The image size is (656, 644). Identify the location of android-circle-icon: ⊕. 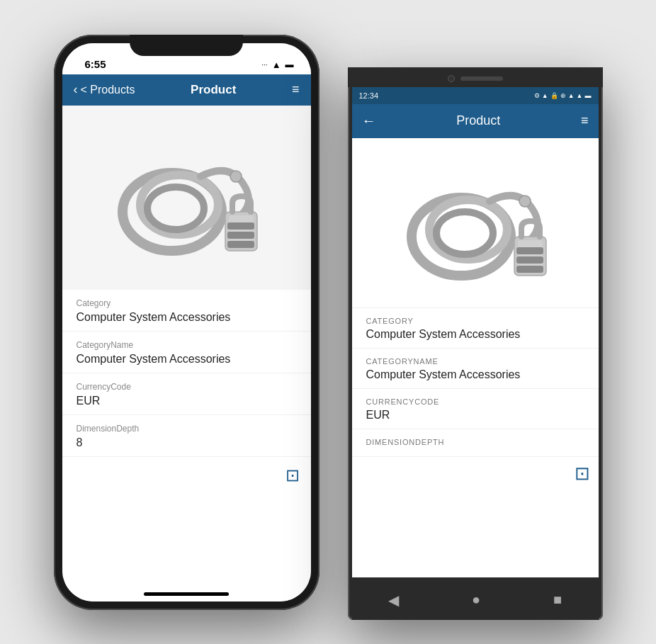
(563, 96).